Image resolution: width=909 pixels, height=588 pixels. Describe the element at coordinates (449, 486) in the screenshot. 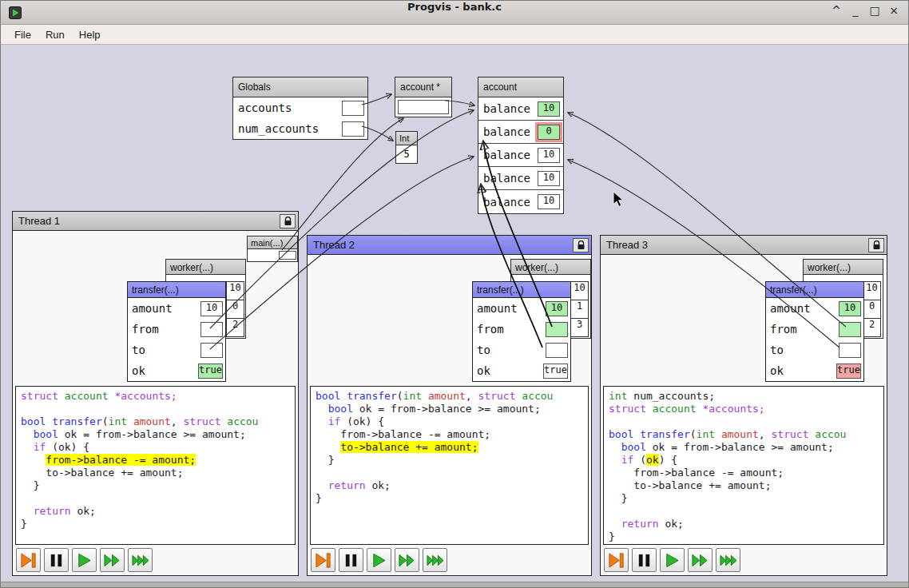

I see `code-line: return ok;` at that location.